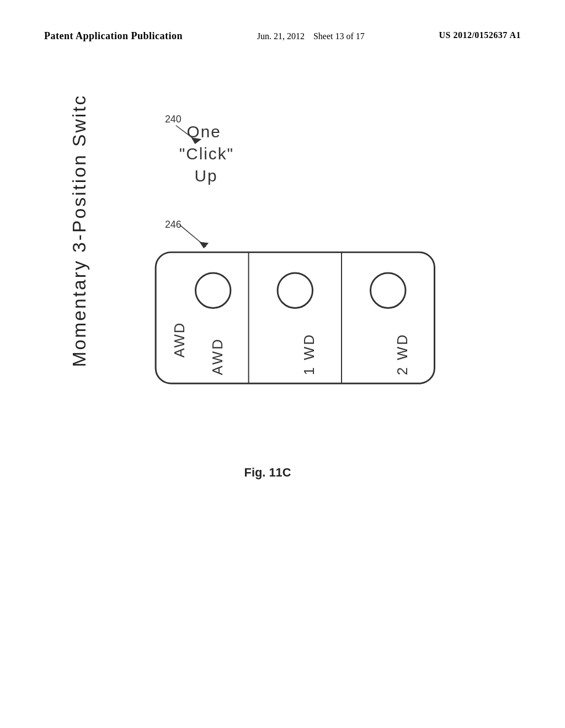 This screenshot has width=565, height=728. Describe the element at coordinates (311, 36) in the screenshot. I see `header-center: Jun. 21, 2012 Sheet 13 of 17` at that location.